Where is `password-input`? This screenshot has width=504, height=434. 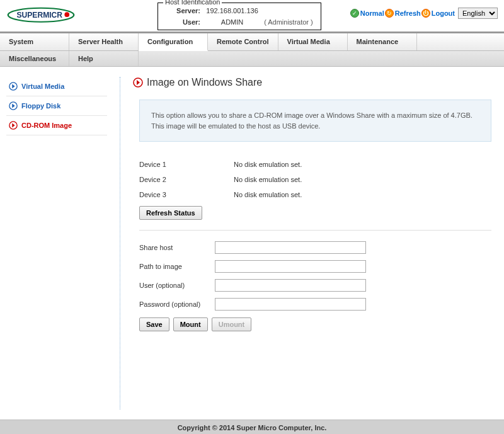 password-input is located at coordinates (290, 304).